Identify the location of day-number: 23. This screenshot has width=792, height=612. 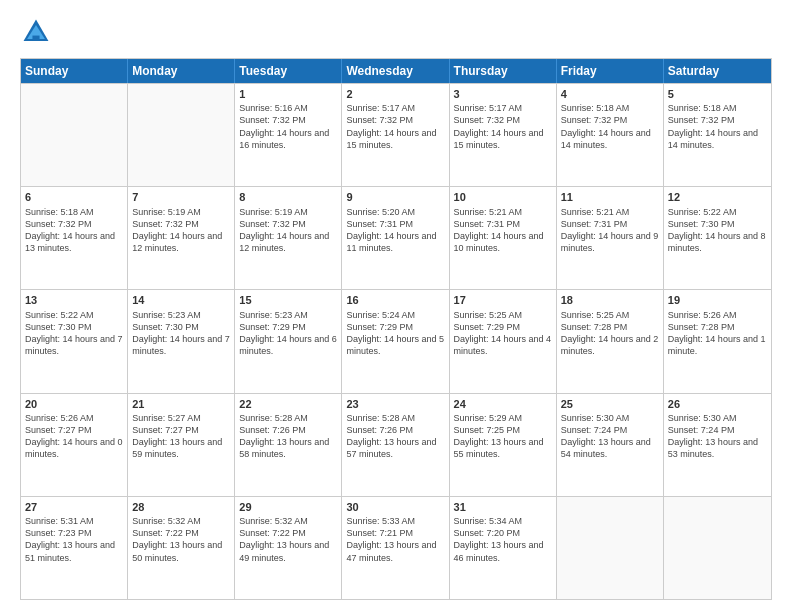
(395, 404).